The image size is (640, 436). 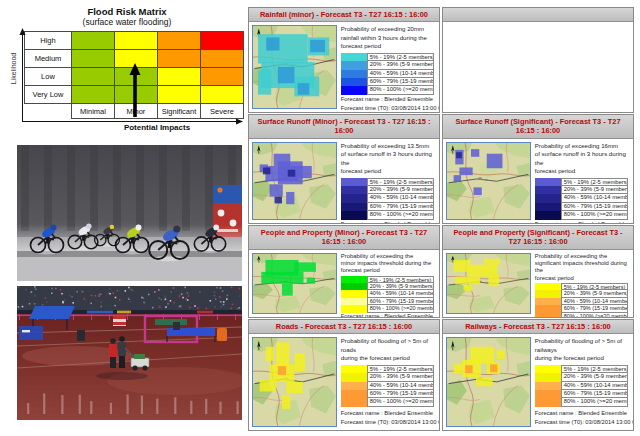 I want to click on matrix-table: Likelihood HighMediumLowVery Low Minimal…, so click(x=127, y=75).